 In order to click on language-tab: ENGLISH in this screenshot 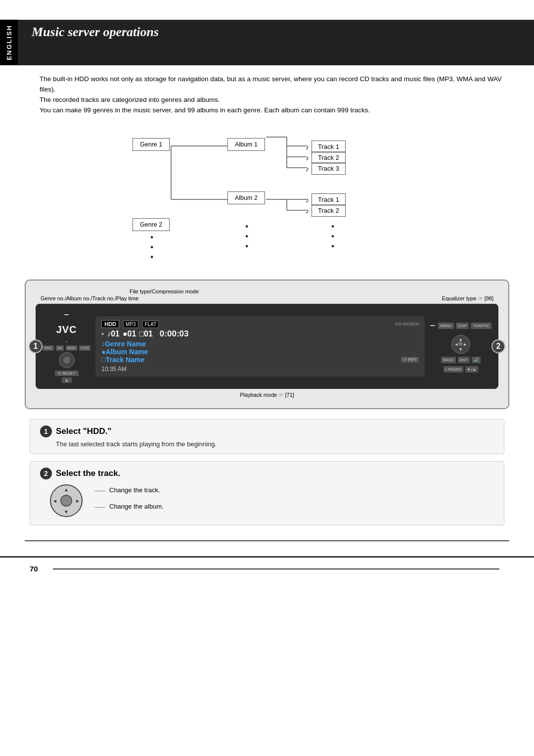, I will do `click(9, 43)`.